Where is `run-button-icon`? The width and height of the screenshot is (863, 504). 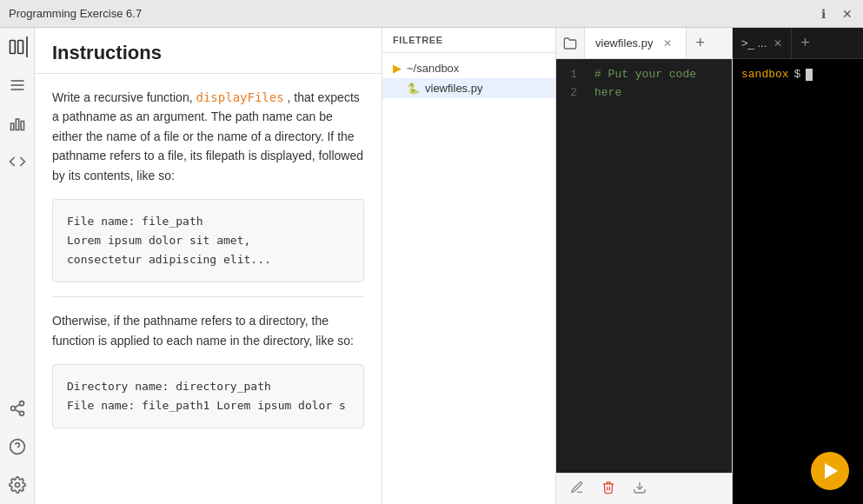 run-button-icon is located at coordinates (831, 471).